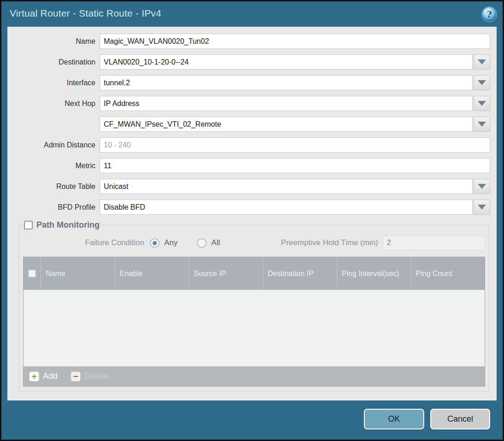 The image size is (504, 441). I want to click on radio-all-icon, so click(202, 243).